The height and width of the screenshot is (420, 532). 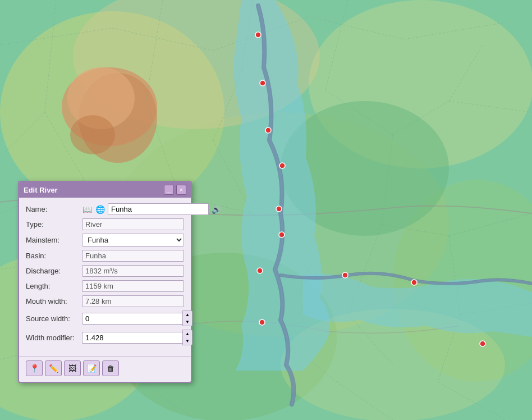 I want to click on mouth-width-label: Mouth width:, so click(x=54, y=301).